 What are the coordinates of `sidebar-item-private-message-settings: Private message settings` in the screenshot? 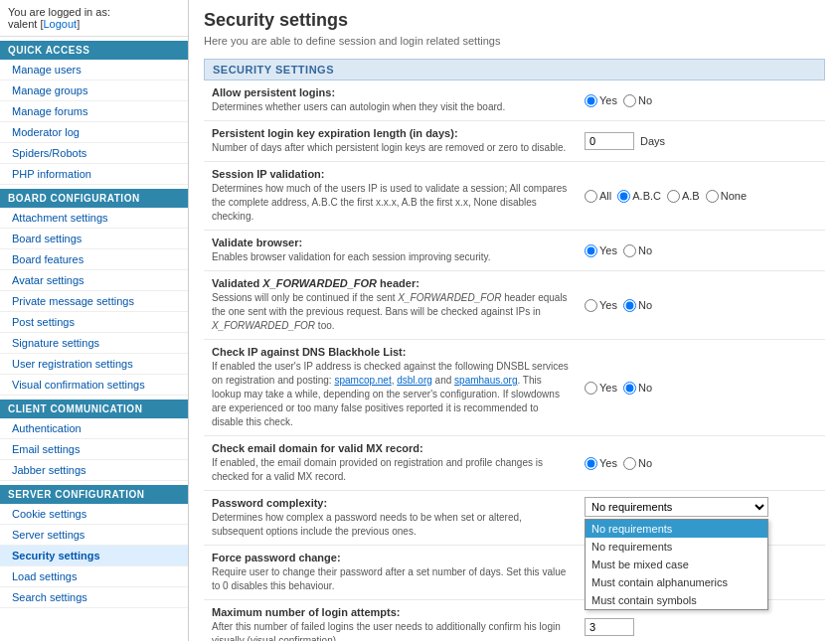 It's located at (93, 302).